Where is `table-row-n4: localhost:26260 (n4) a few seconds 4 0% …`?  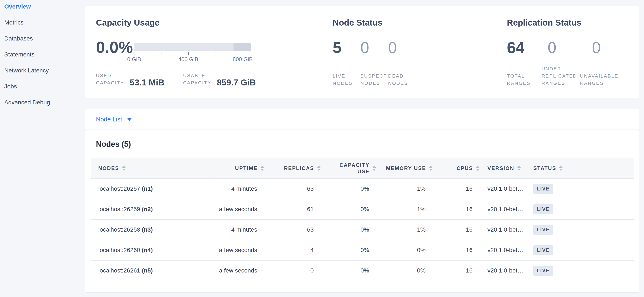 table-row-n4: localhost:26260 (n4) a few seconds 4 0% … is located at coordinates (362, 250).